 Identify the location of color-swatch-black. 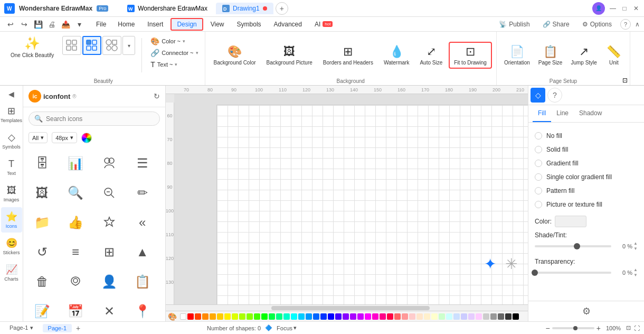
(516, 317).